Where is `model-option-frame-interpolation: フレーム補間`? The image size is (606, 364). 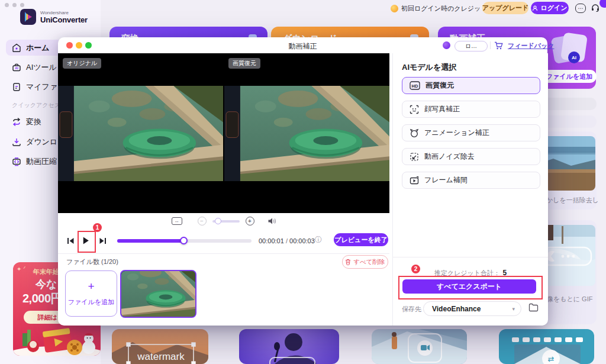
model-option-frame-interpolation: フレーム補間 is located at coordinates (471, 180).